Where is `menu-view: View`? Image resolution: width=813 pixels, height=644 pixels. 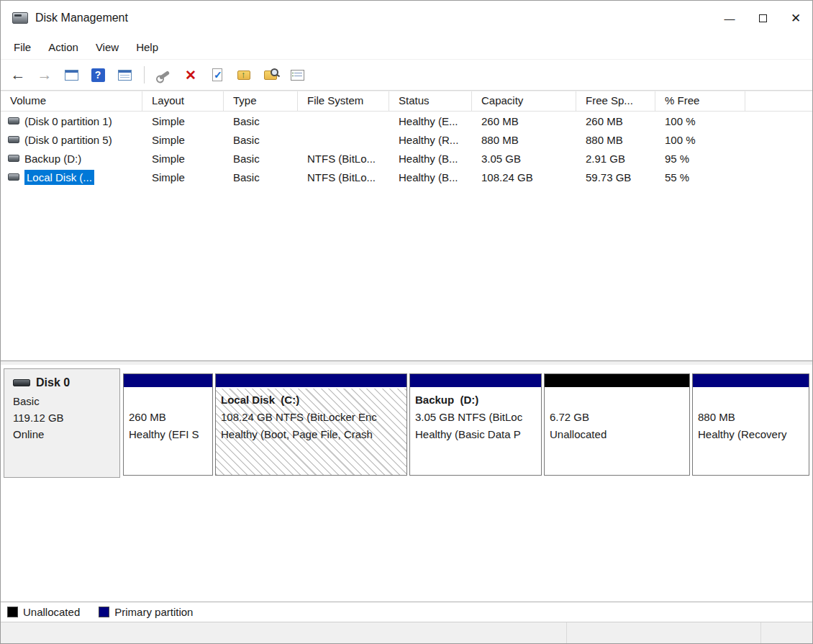 menu-view: View is located at coordinates (107, 47).